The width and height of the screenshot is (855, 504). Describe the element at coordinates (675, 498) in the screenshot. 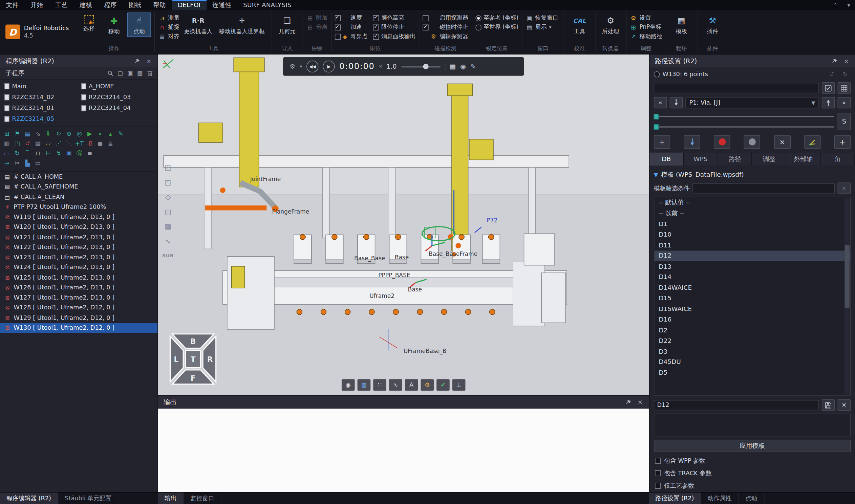

I see `statusbar-tab: 路径设置 (R2)` at that location.